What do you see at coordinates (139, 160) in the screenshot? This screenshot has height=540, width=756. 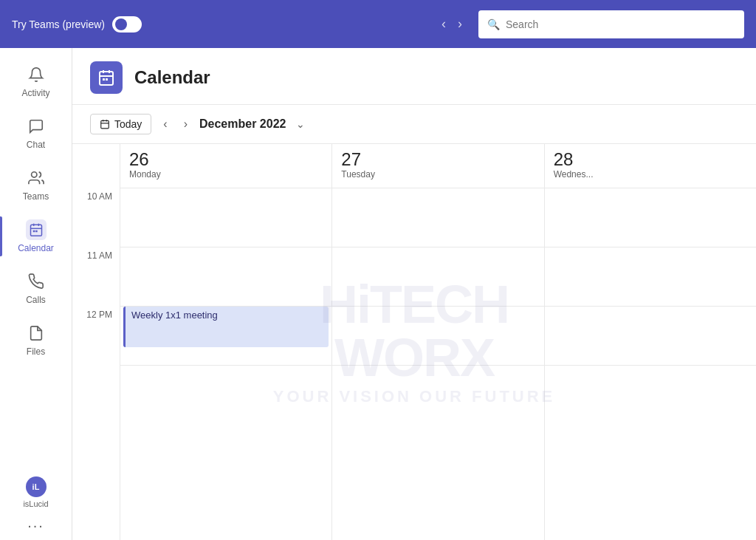 I see `day-number-26: 26` at bounding box center [139, 160].